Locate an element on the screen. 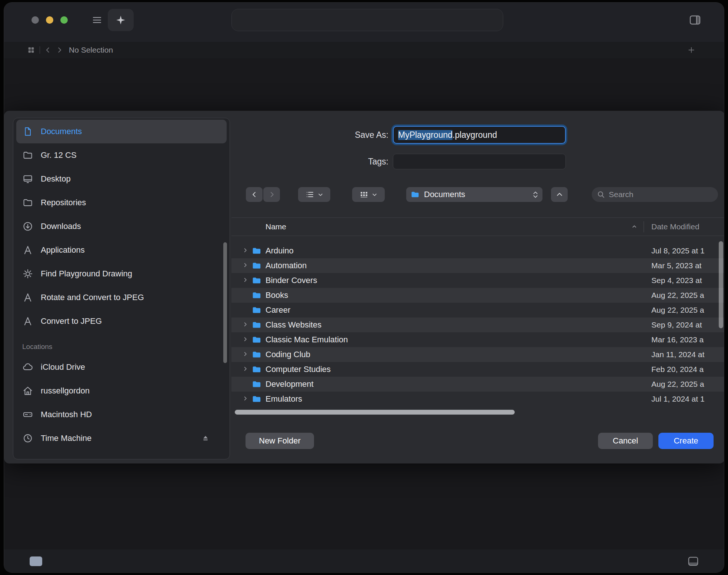 The image size is (728, 575). sidebar-item-label: iCloud Drive is located at coordinates (63, 367).